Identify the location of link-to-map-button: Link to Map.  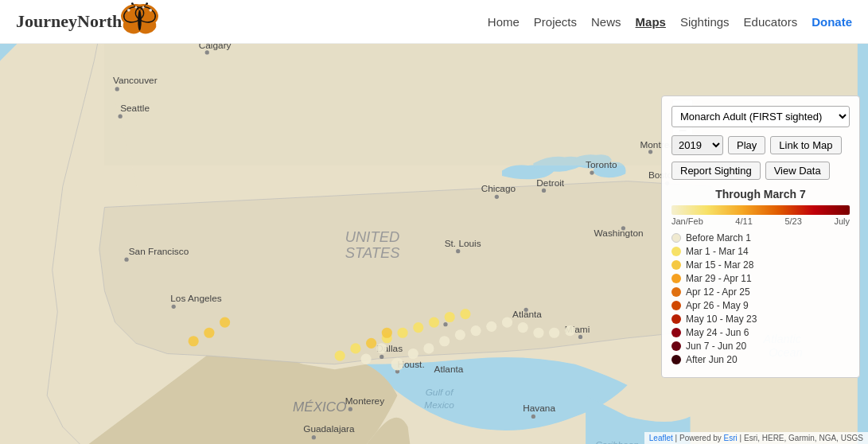
(805, 145).